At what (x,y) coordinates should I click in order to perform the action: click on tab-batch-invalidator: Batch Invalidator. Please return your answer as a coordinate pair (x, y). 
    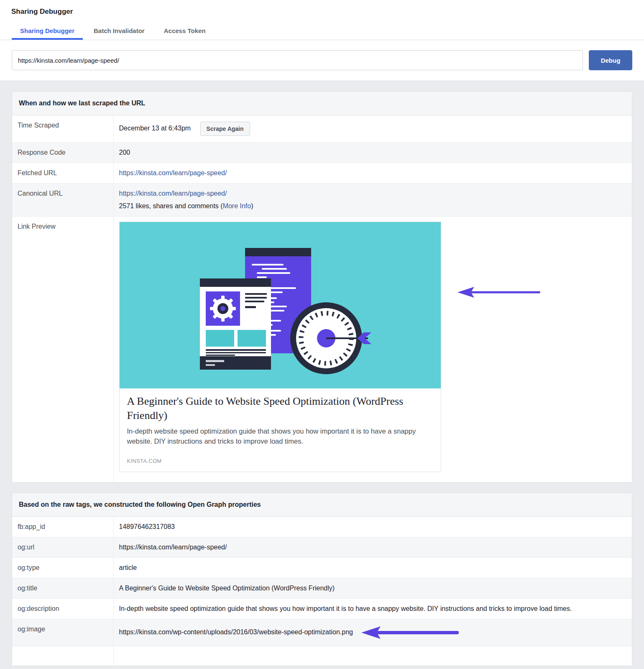
    Looking at the image, I should click on (119, 33).